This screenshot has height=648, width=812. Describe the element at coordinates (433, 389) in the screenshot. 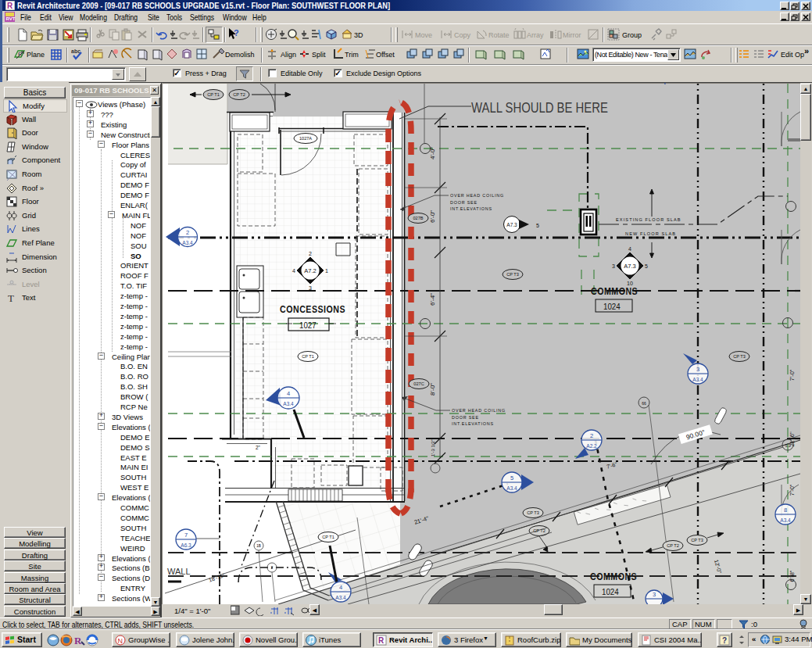

I see `svg-text: 8'-0"` at that location.